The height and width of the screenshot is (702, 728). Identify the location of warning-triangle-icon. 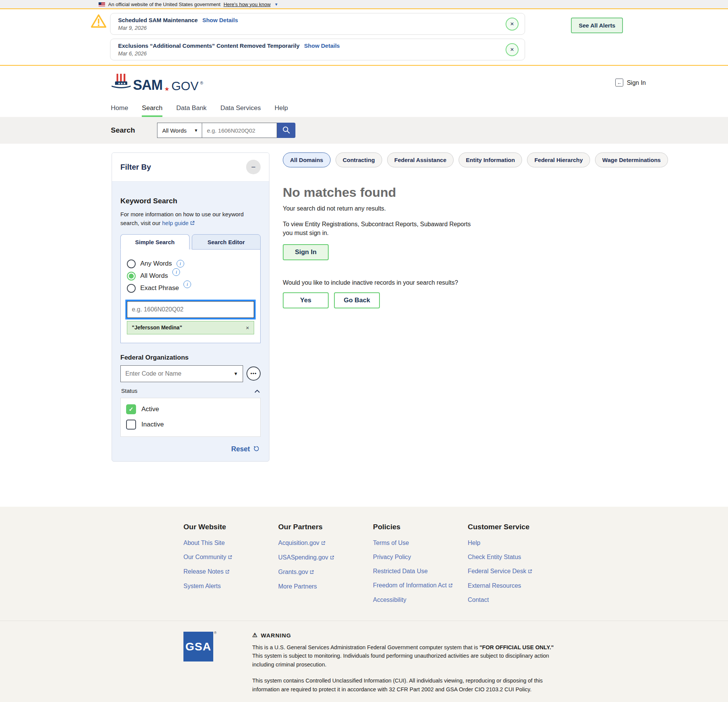
(99, 24).